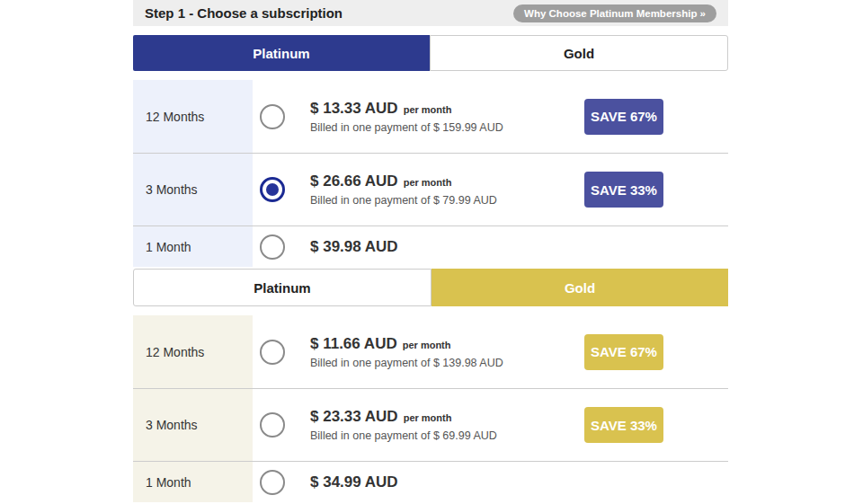 The height and width of the screenshot is (504, 863). I want to click on plan-content: $ 39.98 AUD, so click(491, 246).